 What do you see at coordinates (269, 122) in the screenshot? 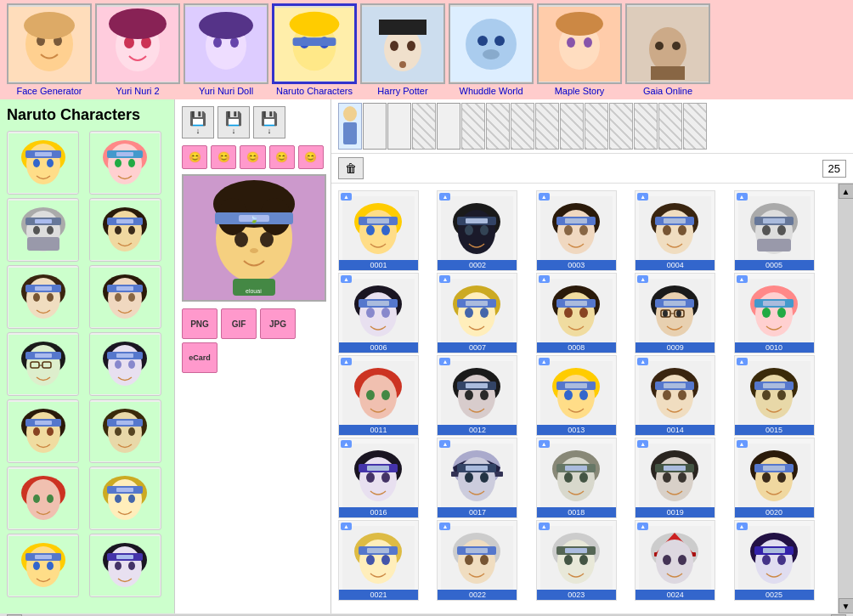
I see `save-button-3: 💾 ↓` at bounding box center [269, 122].